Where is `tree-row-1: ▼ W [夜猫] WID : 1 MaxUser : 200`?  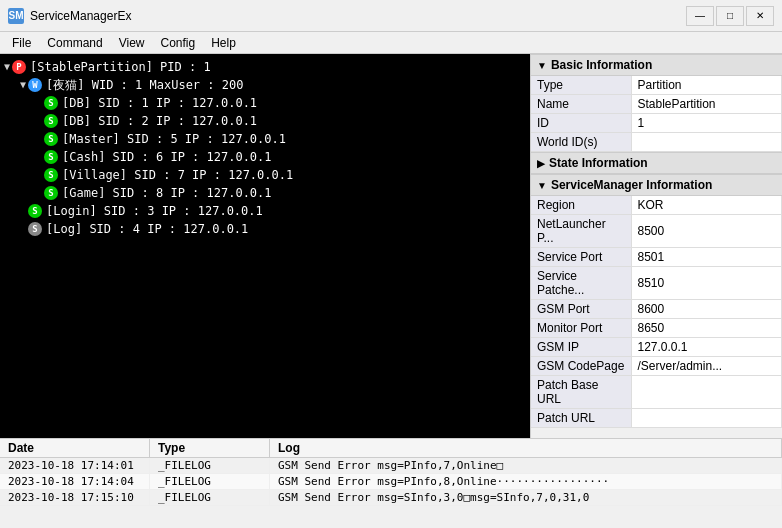
tree-row-1: ▼ W [夜猫] WID : 1 MaxUser : 200 is located at coordinates (265, 85).